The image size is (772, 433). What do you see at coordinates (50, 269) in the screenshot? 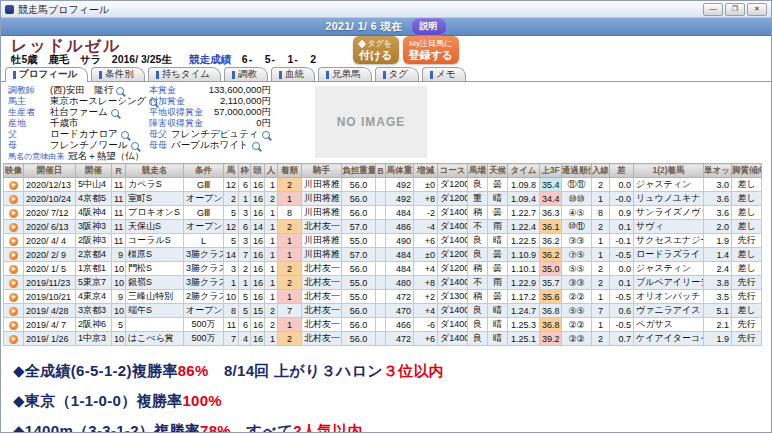
I see `cell-date: 2020/ 1/ 5` at bounding box center [50, 269].